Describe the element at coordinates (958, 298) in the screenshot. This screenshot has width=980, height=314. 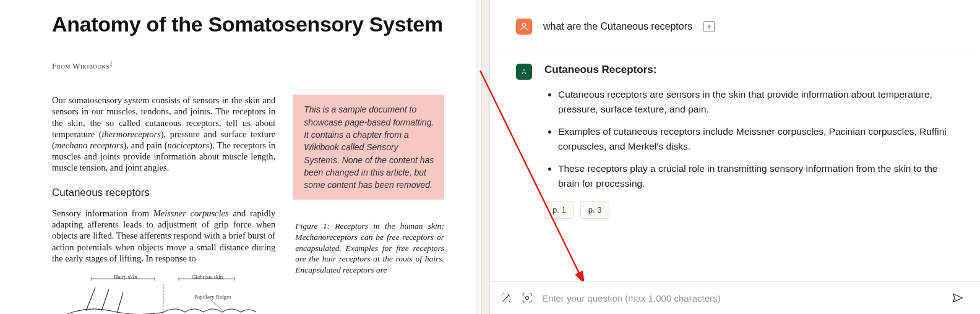
I see `send-icon` at that location.